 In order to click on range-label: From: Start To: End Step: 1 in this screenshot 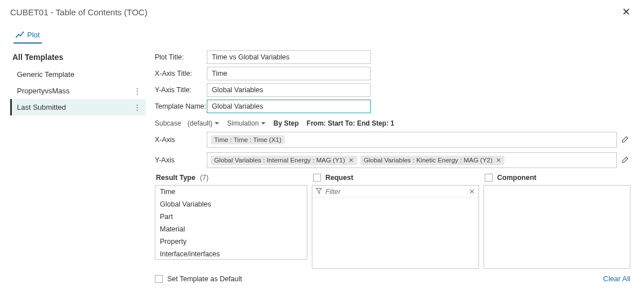, I will do `click(350, 123)`.